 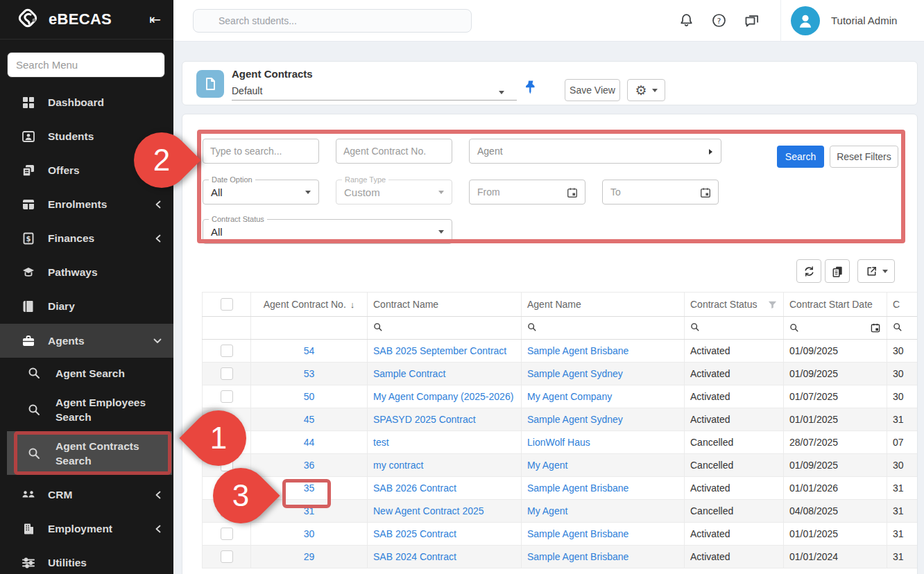 I want to click on filter-contract-name-cell, so click(x=445, y=329).